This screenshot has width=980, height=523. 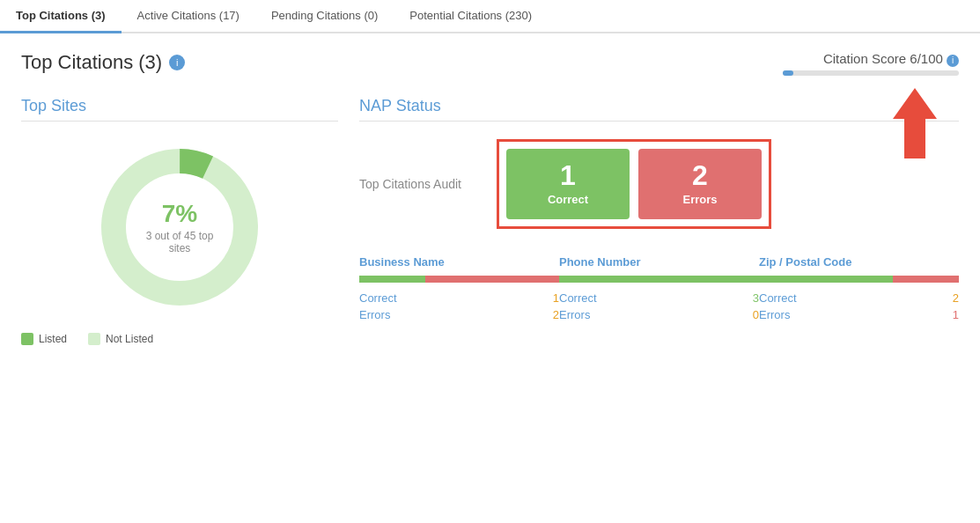 I want to click on page-header: Top Citations (3) i Citation Score 6/100…, so click(x=490, y=63).